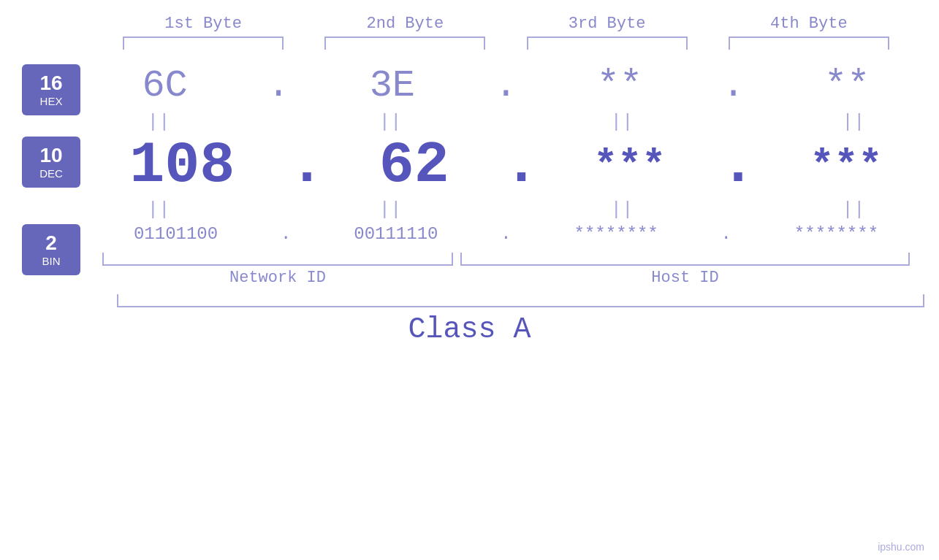 This screenshot has height=560, width=939. I want to click on dec-badge-name: DEC, so click(51, 174).